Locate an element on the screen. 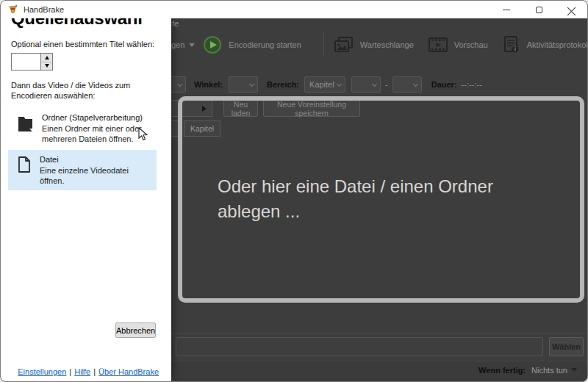  destination-divider is located at coordinates (379, 334).